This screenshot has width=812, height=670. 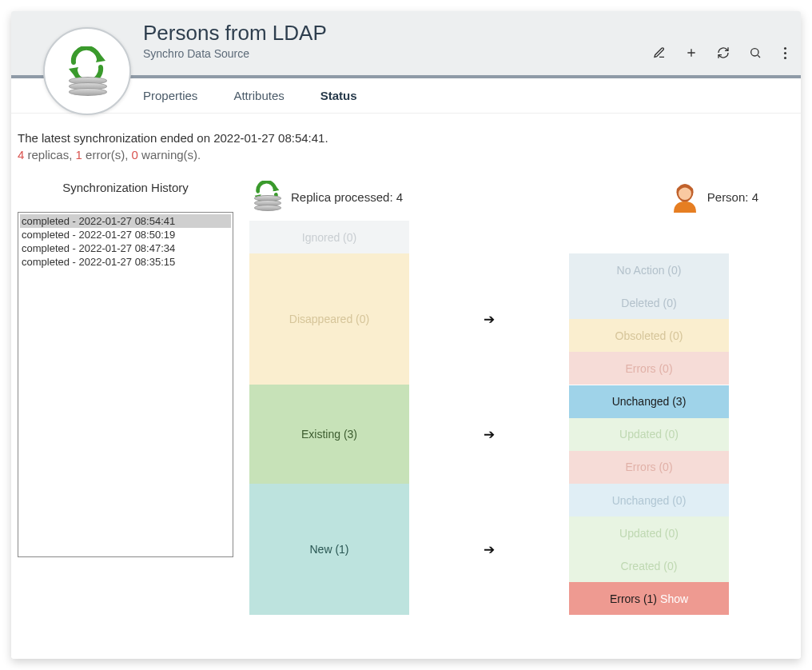 What do you see at coordinates (649, 401) in the screenshot?
I see `cell-unchanged-existing: Unchanged (3)` at bounding box center [649, 401].